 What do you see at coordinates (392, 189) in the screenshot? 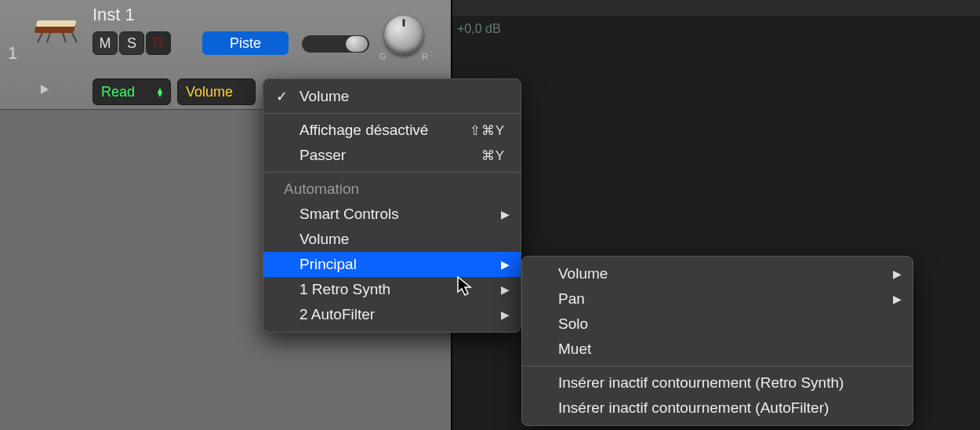
I see `menu-section-header: Automation` at bounding box center [392, 189].